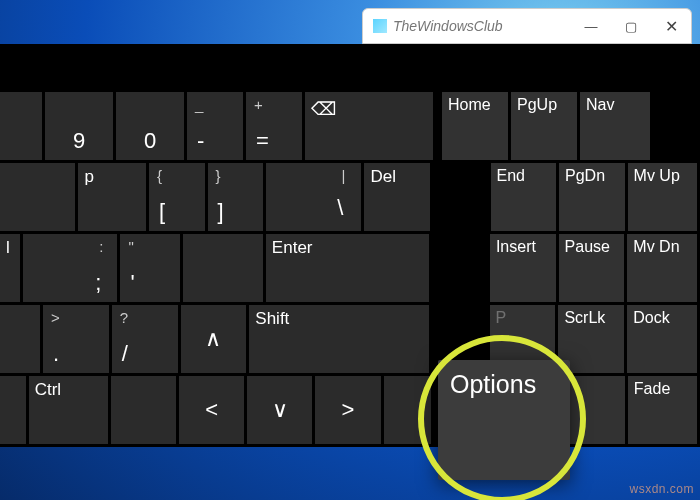  I want to click on key-fade: Fade, so click(662, 410).